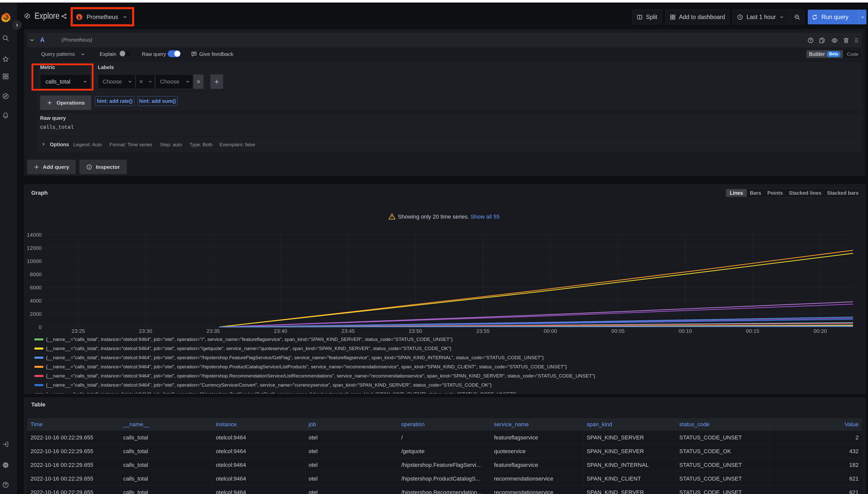  Describe the element at coordinates (416, 331) in the screenshot. I see `svg-text: 23:50` at that location.